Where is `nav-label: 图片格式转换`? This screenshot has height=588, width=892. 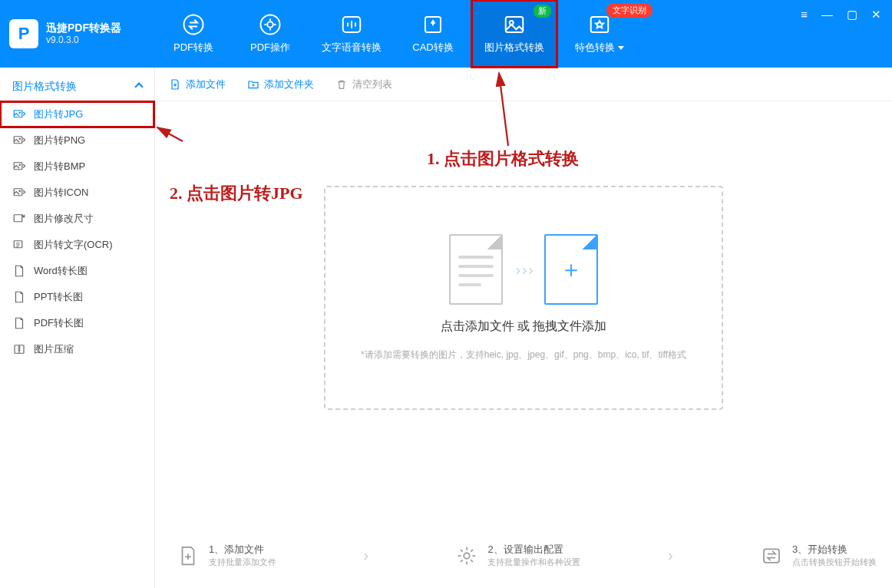
nav-label: 图片格式转换 is located at coordinates (514, 48).